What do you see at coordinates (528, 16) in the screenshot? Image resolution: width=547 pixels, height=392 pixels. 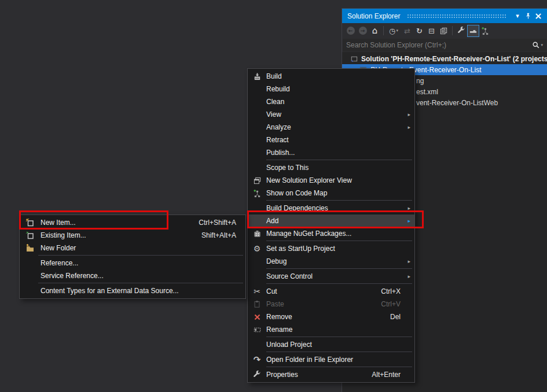 I see `pin-icon` at bounding box center [528, 16].